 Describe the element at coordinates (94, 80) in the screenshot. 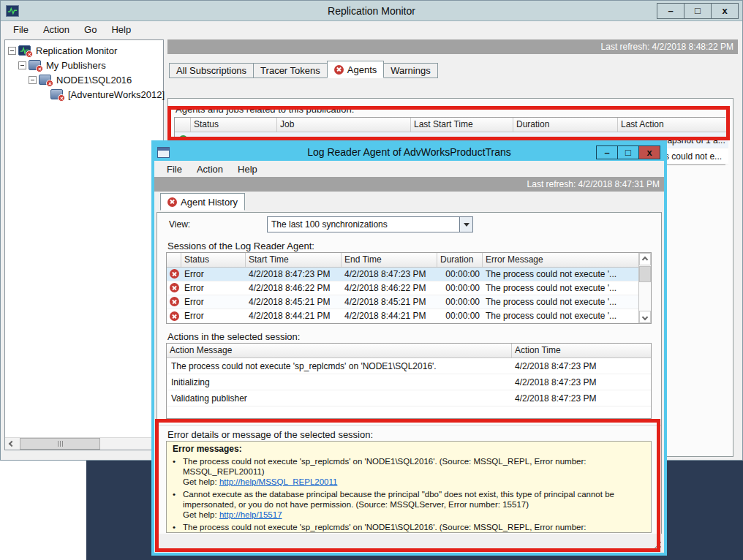

I see `tree-item-label: NODE1\SQL2016` at that location.